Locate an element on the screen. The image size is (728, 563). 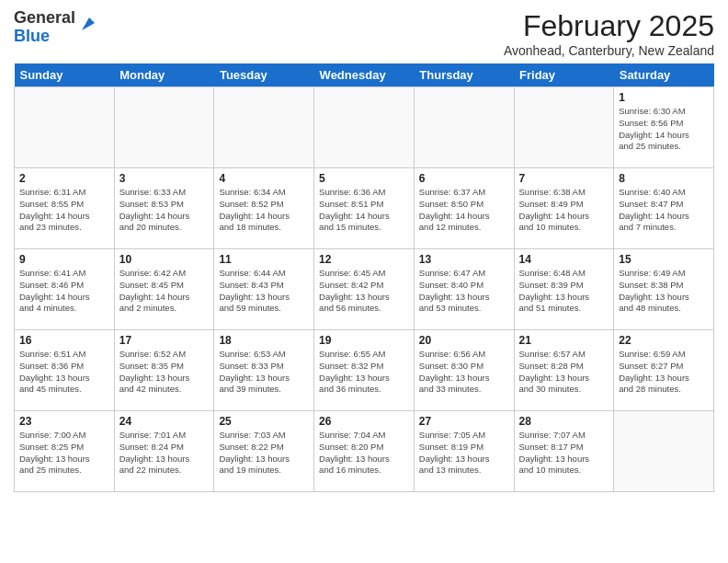
day-info: Sunrise: 6:37 AM Sunset: 8:50 PM Dayligh… is located at coordinates (464, 210).